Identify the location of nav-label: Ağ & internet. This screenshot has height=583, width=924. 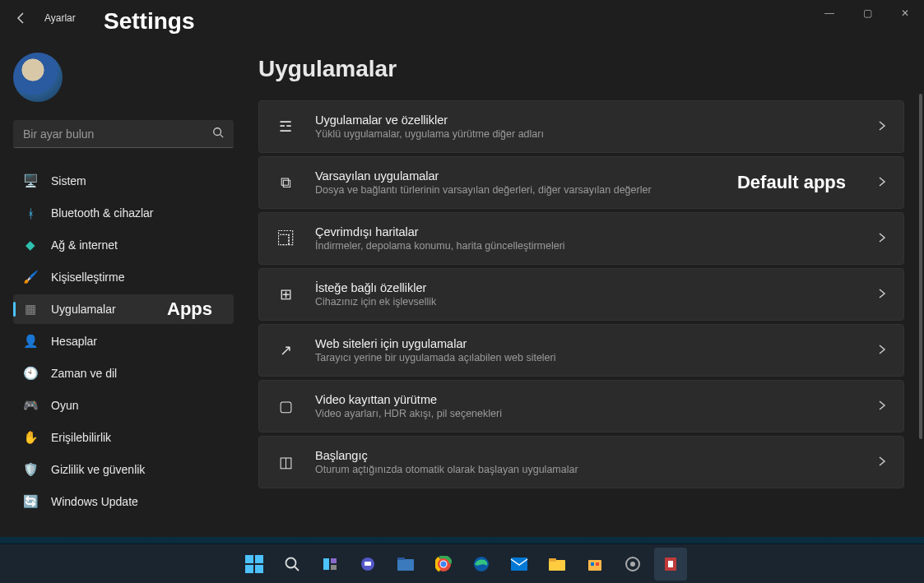
(84, 245).